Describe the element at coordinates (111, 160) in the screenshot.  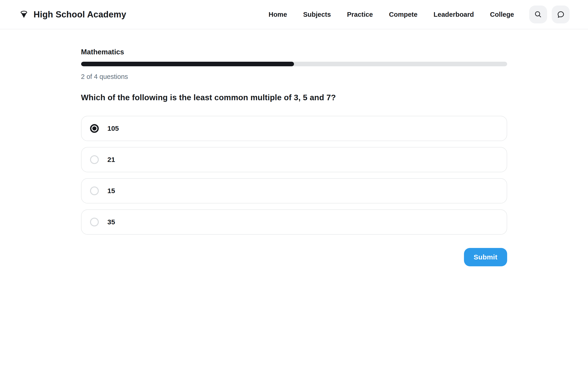
I see `option-label: 21` at that location.